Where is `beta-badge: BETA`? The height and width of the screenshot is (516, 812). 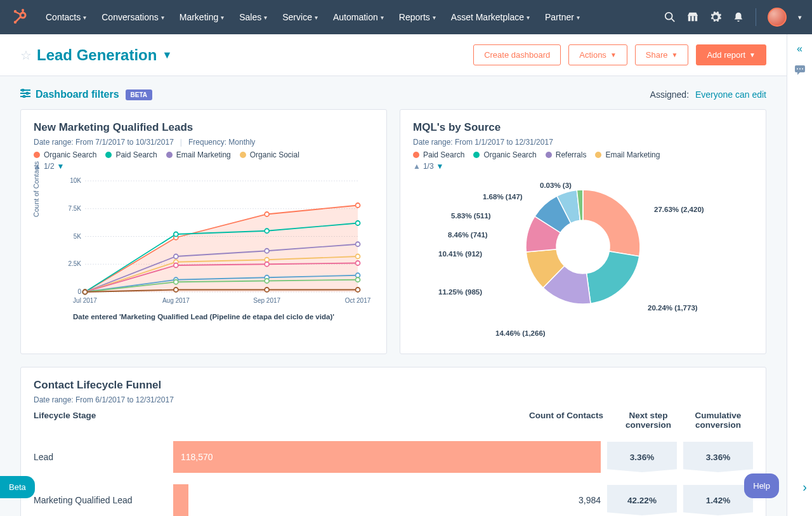
beta-badge: BETA is located at coordinates (139, 95).